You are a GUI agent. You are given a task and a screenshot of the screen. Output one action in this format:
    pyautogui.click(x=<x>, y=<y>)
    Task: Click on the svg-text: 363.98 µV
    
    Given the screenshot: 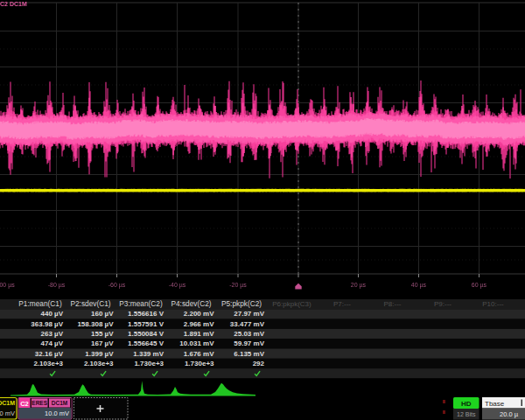 What is the action you would take?
    pyautogui.click(x=47, y=324)
    